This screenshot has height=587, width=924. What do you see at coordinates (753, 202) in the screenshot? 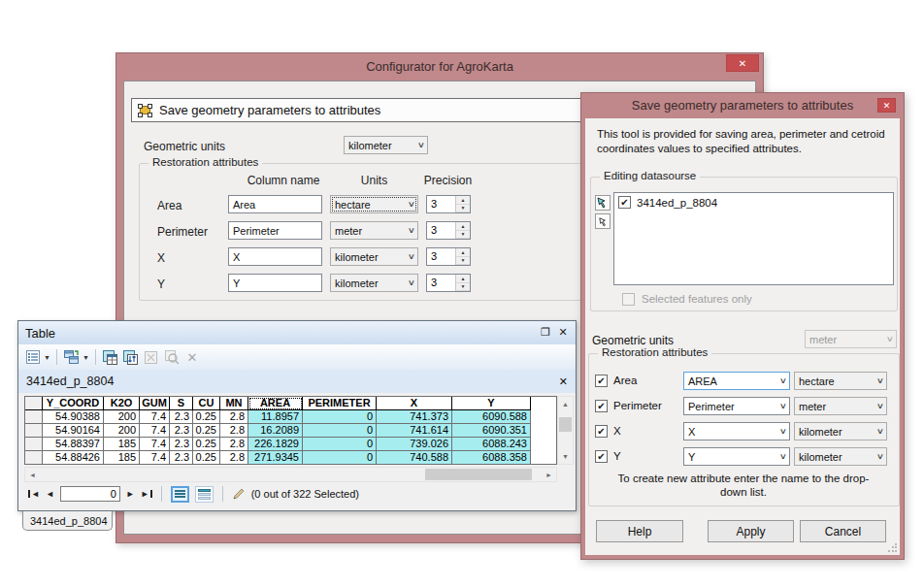
I see `datasource-item: ✔ 3414ed_p_8804` at bounding box center [753, 202].